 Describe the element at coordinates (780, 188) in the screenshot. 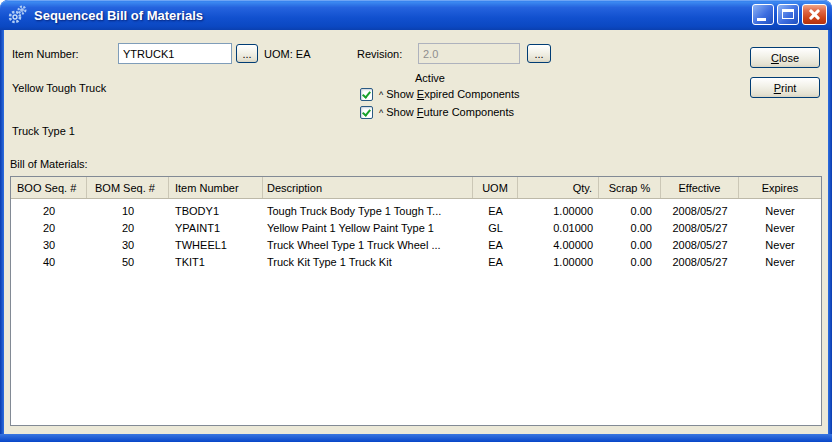

I see `column-header-expires: Expires` at that location.